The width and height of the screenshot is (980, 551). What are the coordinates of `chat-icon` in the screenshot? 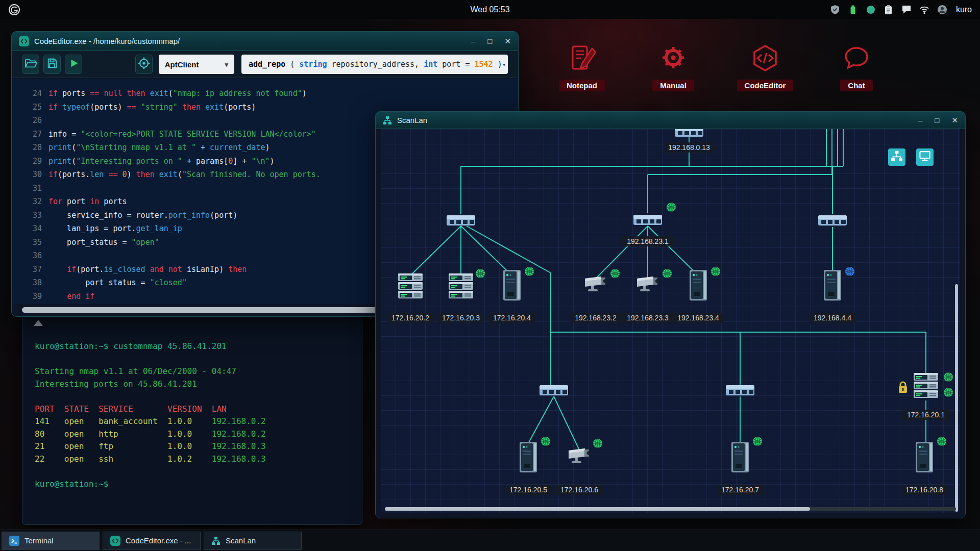 It's located at (906, 10).